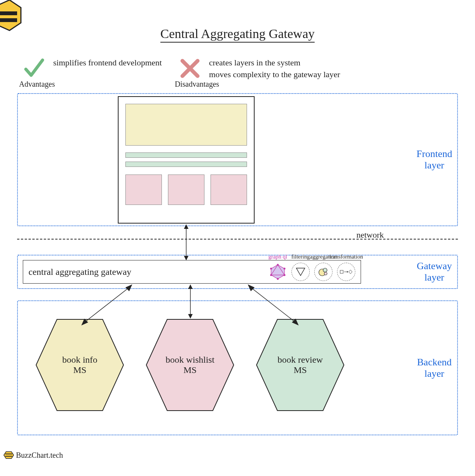 This screenshot has height=476, width=475. Describe the element at coordinates (278, 272) in the screenshot. I see `capability-graphql: graph ql` at that location.